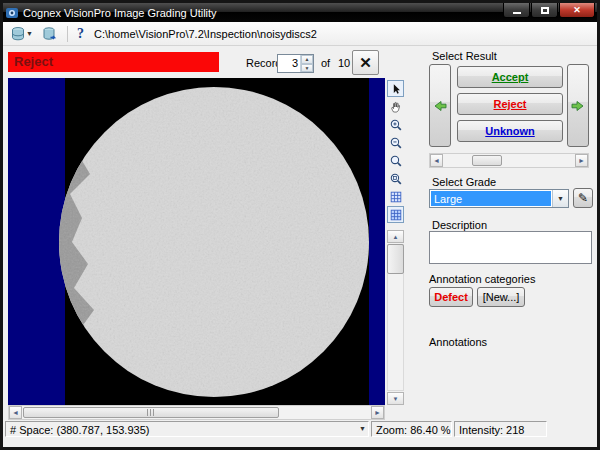 The width and height of the screenshot is (600, 450). I want to click on zoom-normal-icon, so click(396, 161).